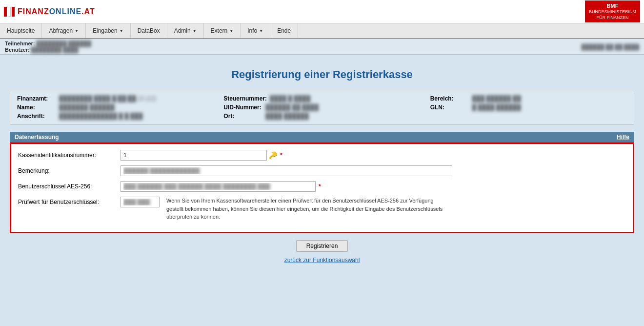  What do you see at coordinates (322, 12) in the screenshot?
I see `header: FINANZONLINE.AT BMF BUNDESMINISTERIUM FÜ…` at bounding box center [322, 12].